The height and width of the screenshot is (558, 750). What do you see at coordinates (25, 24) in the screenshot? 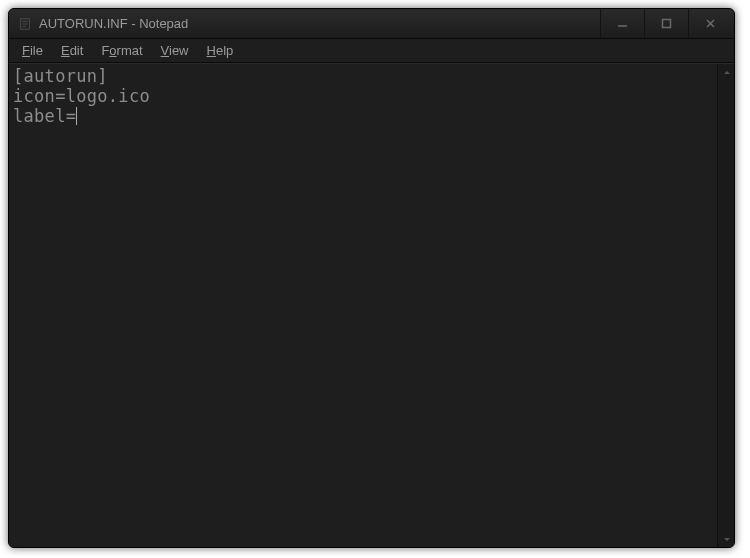
I see `notepad-icon` at bounding box center [25, 24].